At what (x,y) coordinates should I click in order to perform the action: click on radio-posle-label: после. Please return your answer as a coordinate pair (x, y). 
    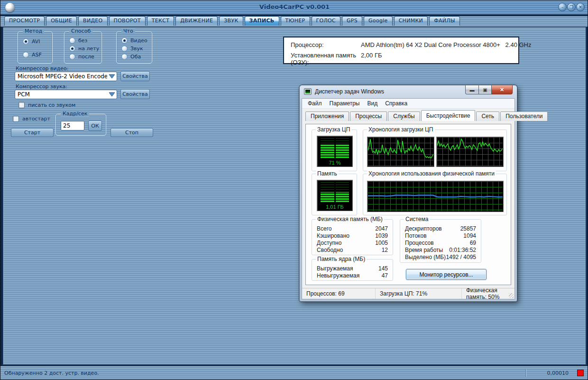
    Looking at the image, I should click on (86, 57).